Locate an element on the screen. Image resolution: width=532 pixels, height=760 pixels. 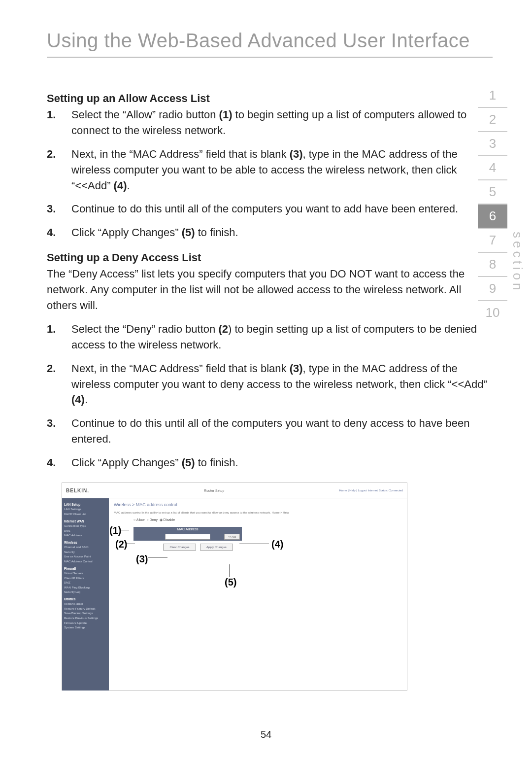
router-nav: LAN SetupLAN SettingsDHCP Client ListInt… is located at coordinates (86, 594).